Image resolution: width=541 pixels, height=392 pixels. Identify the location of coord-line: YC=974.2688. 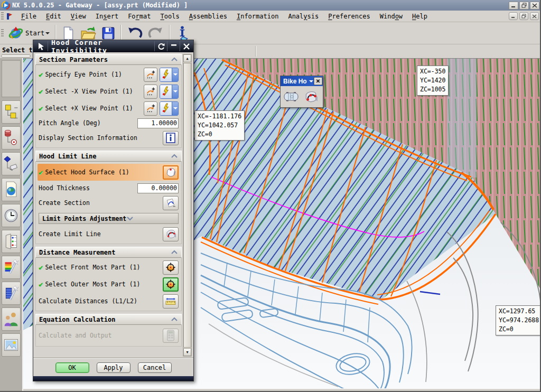
(519, 320).